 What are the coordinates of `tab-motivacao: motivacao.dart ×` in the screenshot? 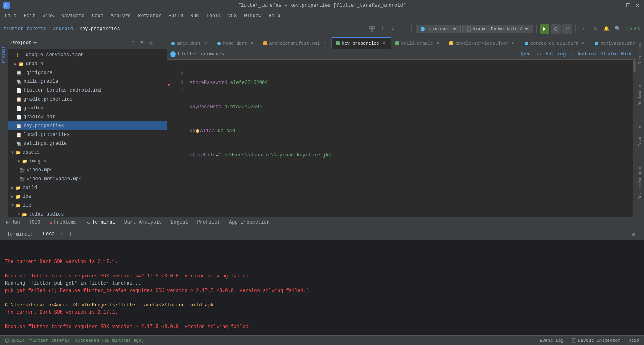 It's located at (613, 43).